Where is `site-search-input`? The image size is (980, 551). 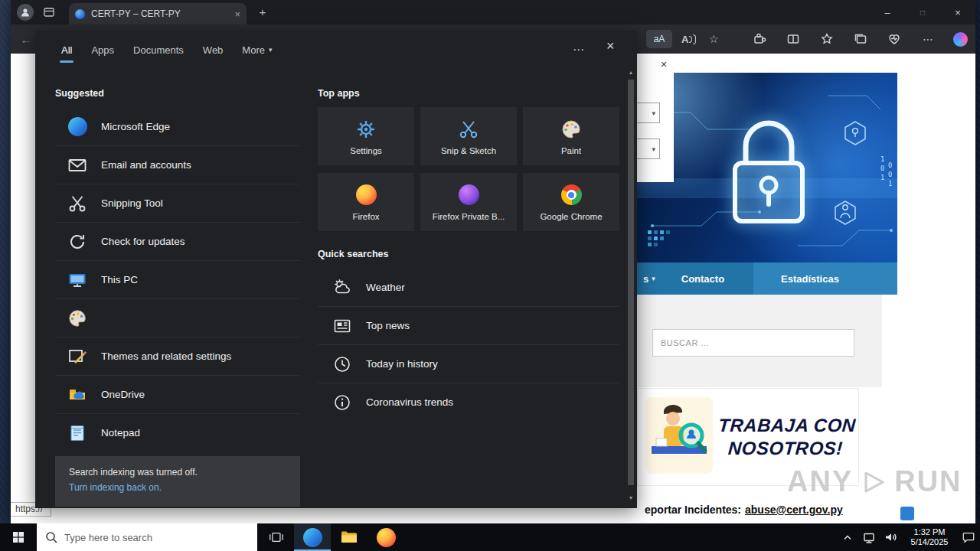
site-search-input is located at coordinates (753, 343).